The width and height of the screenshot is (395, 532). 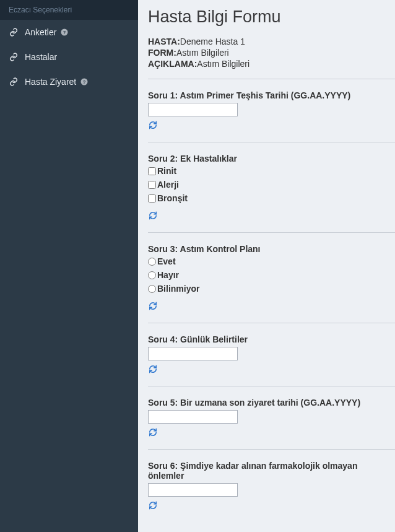 I want to click on question-6: Soru 6: Şimdiye kadar alınan farmakoloji…, so click(x=271, y=487).